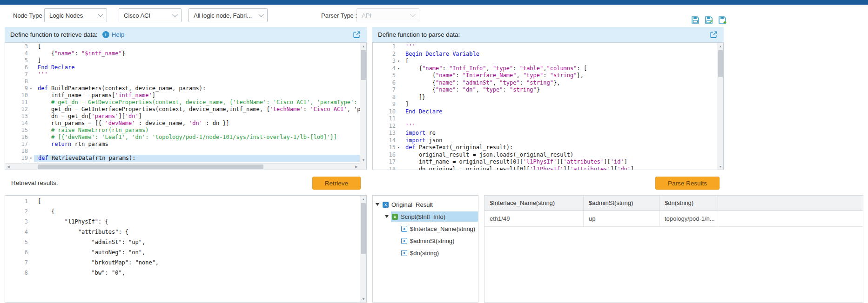 Image resolution: width=868 pixels, height=303 pixels. Describe the element at coordinates (182, 158) in the screenshot. I see `code-line: 19▾def RetrieveData(rtn_params):` at that location.